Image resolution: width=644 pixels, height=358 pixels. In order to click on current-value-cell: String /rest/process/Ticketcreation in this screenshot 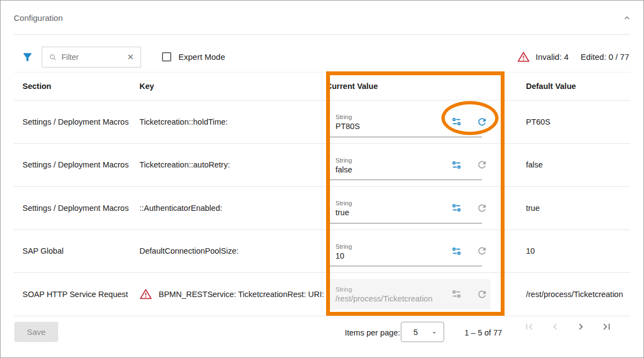, I will do `click(422, 294)`.